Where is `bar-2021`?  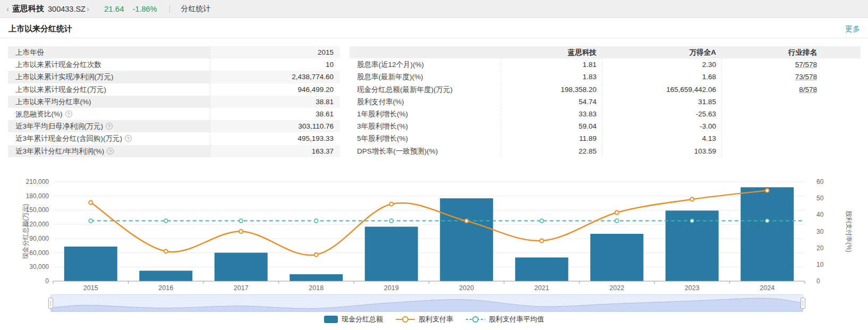 bar-2021 is located at coordinates (542, 269).